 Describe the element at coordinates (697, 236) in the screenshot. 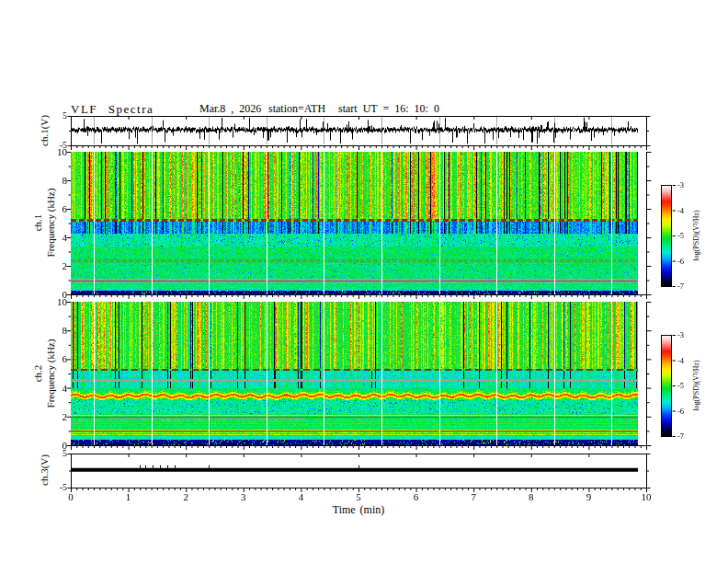

I see `colorbar-1-label: log(PSD)(V²/Hz)` at that location.